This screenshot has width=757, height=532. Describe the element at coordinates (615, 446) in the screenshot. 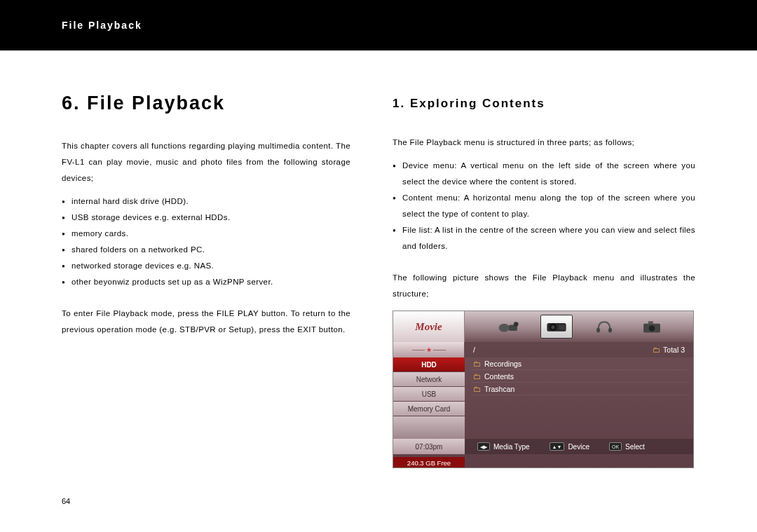

I see `hint-key-ok: OK` at that location.